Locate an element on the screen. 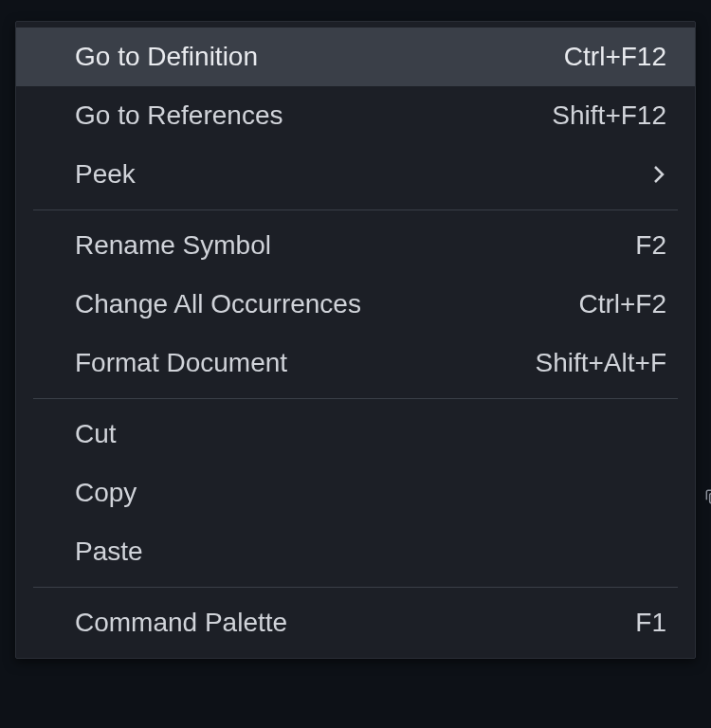  menu-item-shortcut: Ctrl+F2 is located at coordinates (622, 304).